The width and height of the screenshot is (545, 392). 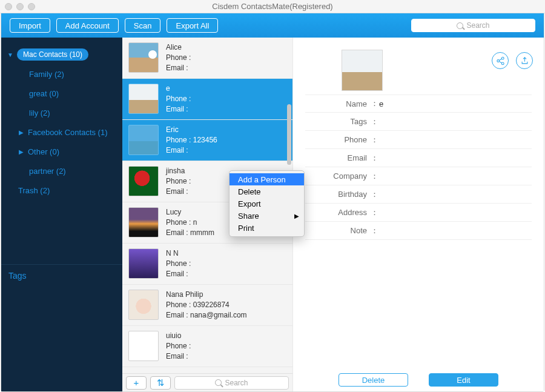 What do you see at coordinates (62, 190) in the screenshot?
I see `sidebar-item-trash: Trash (2)` at bounding box center [62, 190].